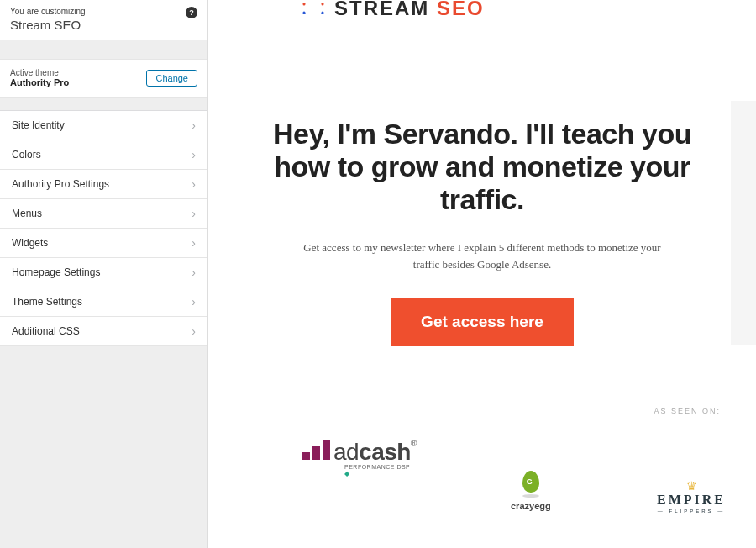 The image size is (756, 548). Describe the element at coordinates (691, 486) in the screenshot. I see `crown-icon: ♛` at that location.